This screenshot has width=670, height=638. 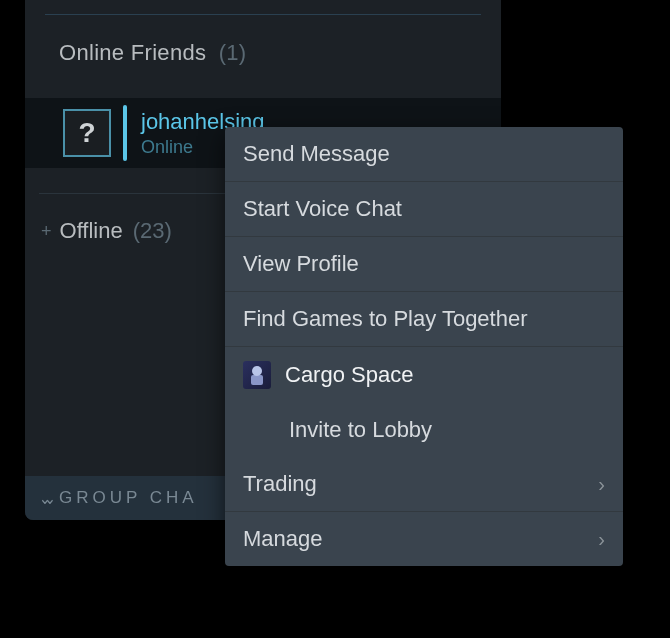 I want to click on menu-manage: Manage ›, so click(x=424, y=539).